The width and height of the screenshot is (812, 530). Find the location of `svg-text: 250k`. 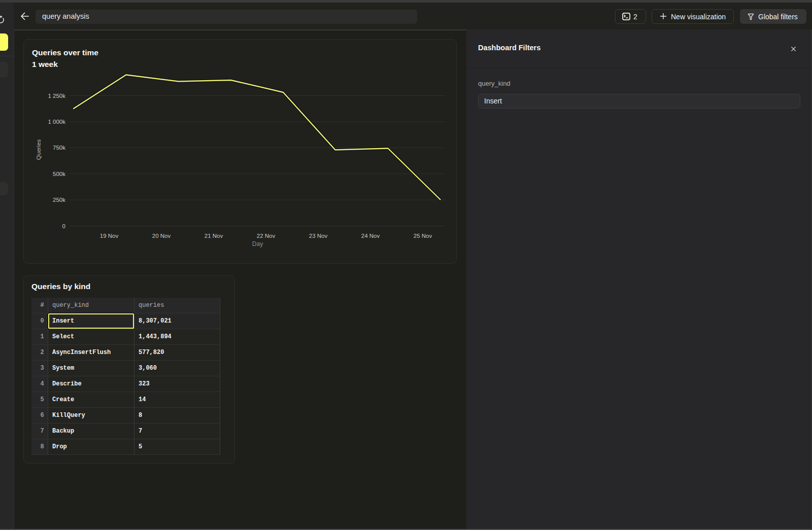

svg-text: 250k is located at coordinates (59, 200).